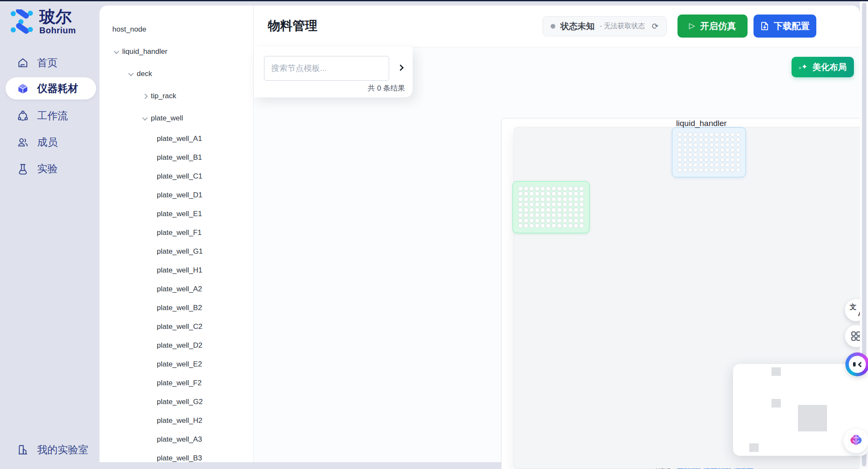 The width and height of the screenshot is (868, 469). Describe the element at coordinates (176, 195) in the screenshot. I see `tree-item-plate_well_D1: plate_well_D1` at that location.